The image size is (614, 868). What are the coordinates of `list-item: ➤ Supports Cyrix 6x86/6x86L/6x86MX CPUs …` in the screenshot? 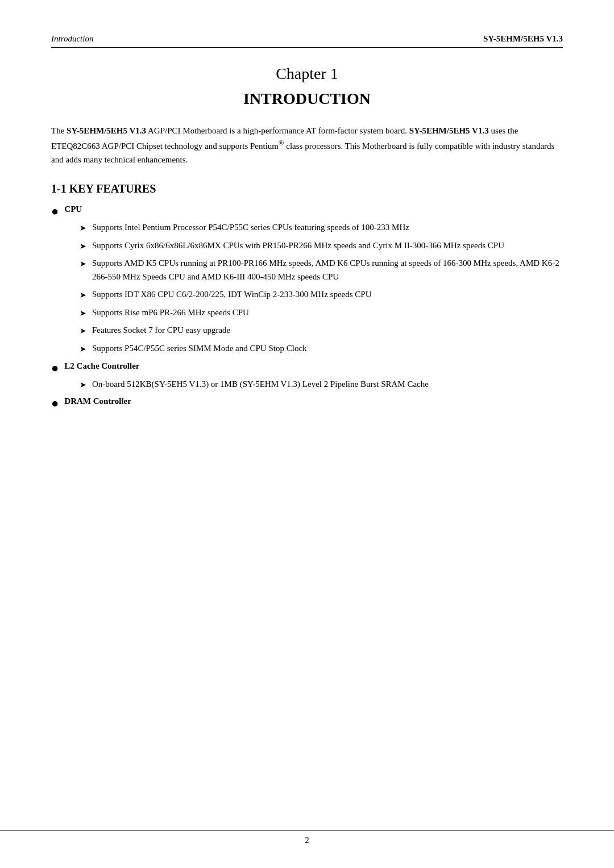 It's located at (321, 246).